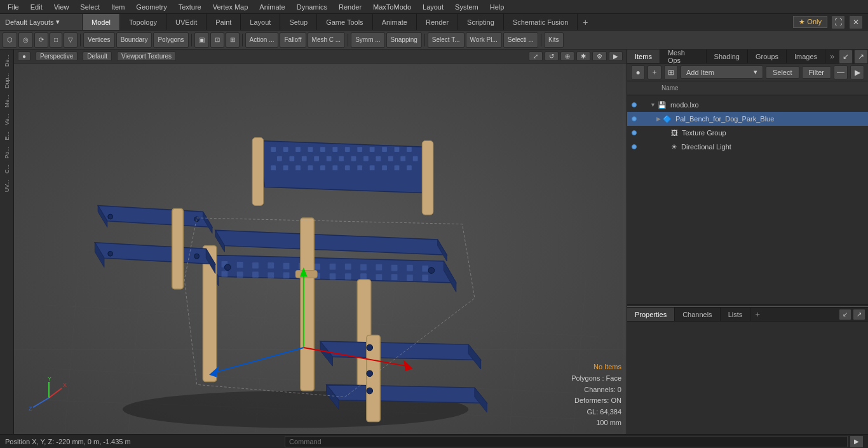 The height and width of the screenshot is (448, 868). Describe the element at coordinates (7, 186) in the screenshot. I see `sidebar-label-7: UV...` at that location.